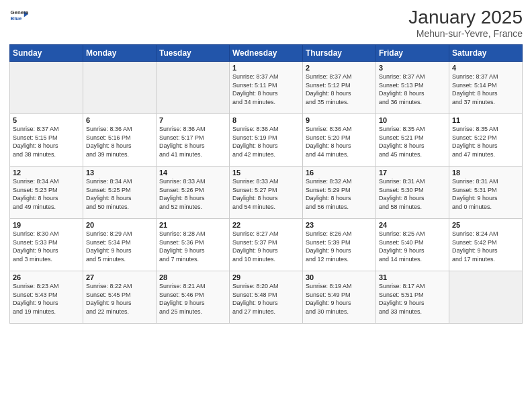 This screenshot has height=411, width=532. I want to click on calendar-cell: 30Sunrise: 8:19 AM Sunset: 5:49 PM Dayli…, so click(340, 298).